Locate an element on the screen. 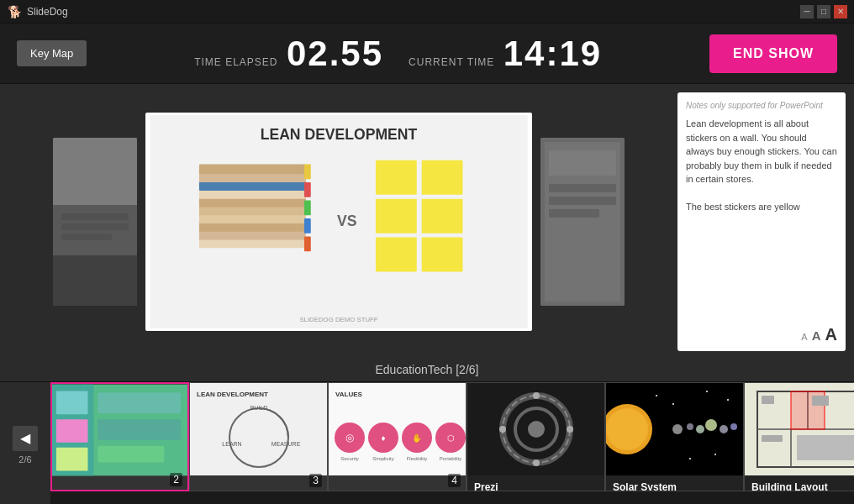 This screenshot has width=854, height=504. keymap-button: Key Map is located at coordinates (52, 54).